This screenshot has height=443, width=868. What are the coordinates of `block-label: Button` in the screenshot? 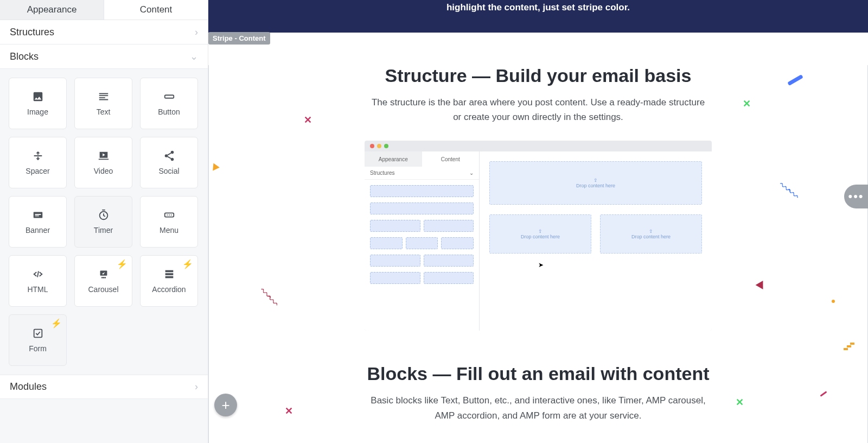 It's located at (169, 112).